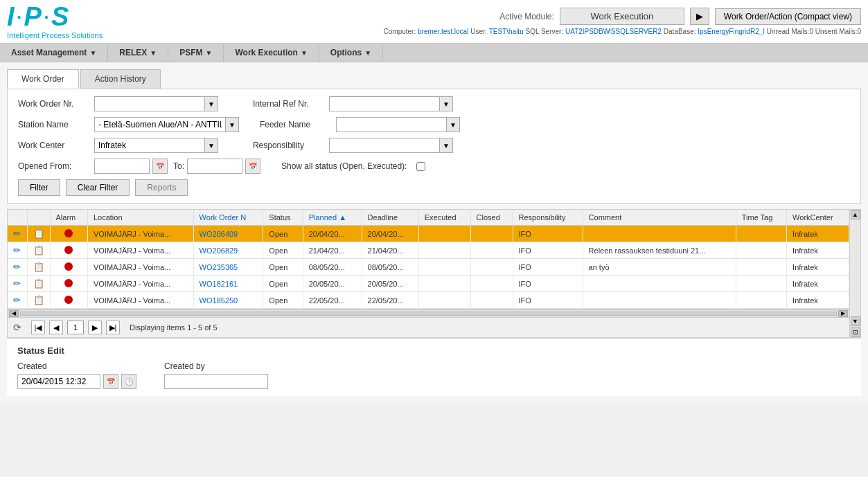 The width and height of the screenshot is (868, 477). What do you see at coordinates (428, 251) in the screenshot?
I see `table-row: ✏ 📋 VOIMAJÄRJ - Voima... WO206829 Open 2…` at bounding box center [428, 251].